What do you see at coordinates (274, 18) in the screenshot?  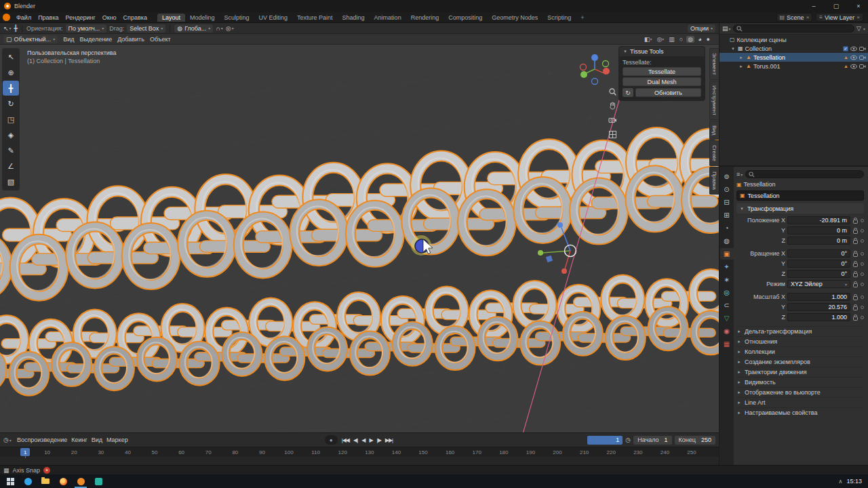 I see `workspace-tab-uv-editing: UV Editing` at bounding box center [274, 18].